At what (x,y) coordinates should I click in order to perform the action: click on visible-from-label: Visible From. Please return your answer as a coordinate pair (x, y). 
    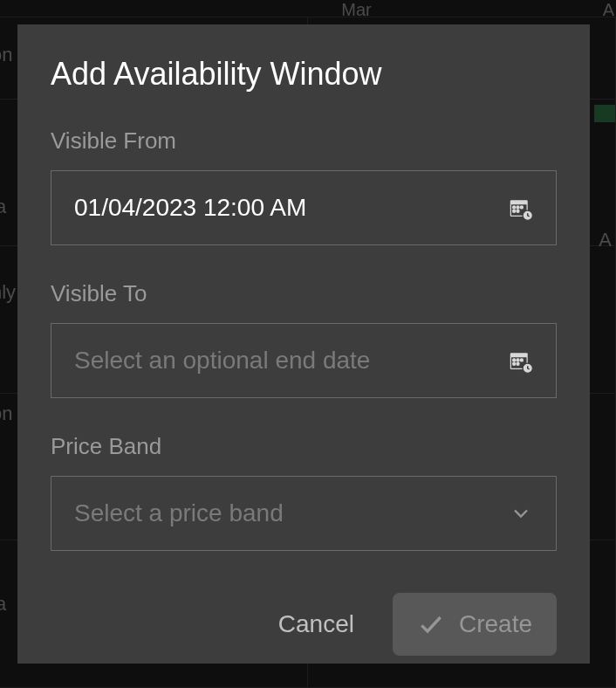
    Looking at the image, I should click on (304, 141).